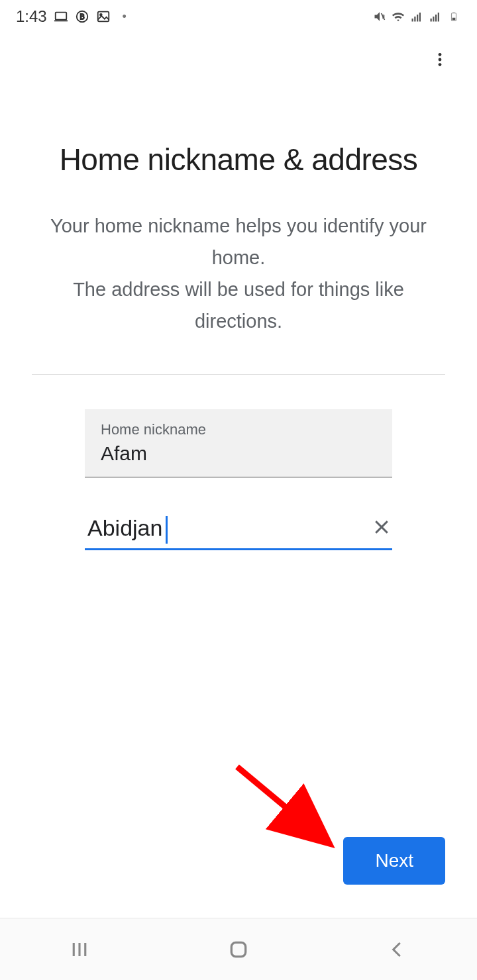 The image size is (477, 980). I want to click on signal-1-icon, so click(417, 17).